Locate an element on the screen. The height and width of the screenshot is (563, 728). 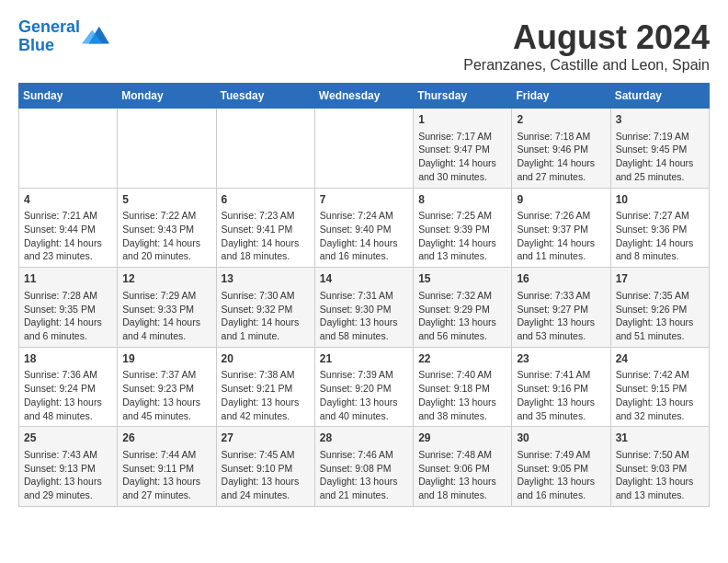
day-info-line: and 1 minute. is located at coordinates (266, 337).